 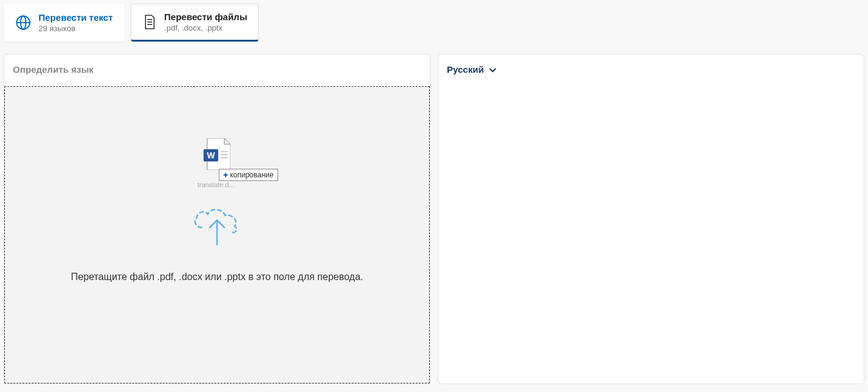 I want to click on tab-translate-text: Перевести текст 29 языков, so click(x=64, y=23).